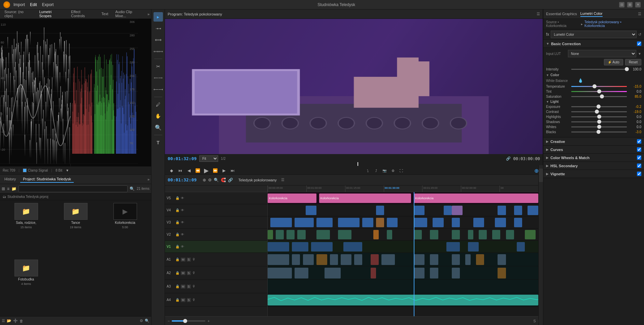 The width and height of the screenshot is (644, 325). Describe the element at coordinates (591, 14) in the screenshot. I see `tab-lumetri-color: Lumetri Color` at that location.